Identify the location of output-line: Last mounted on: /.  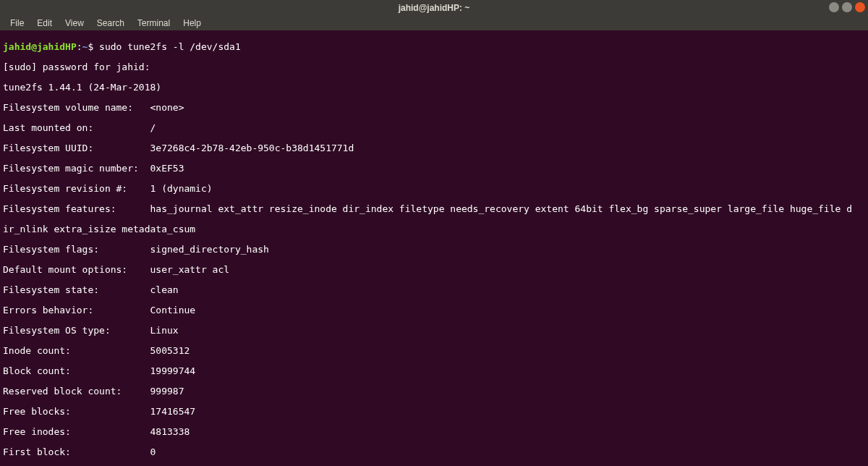
(434, 128).